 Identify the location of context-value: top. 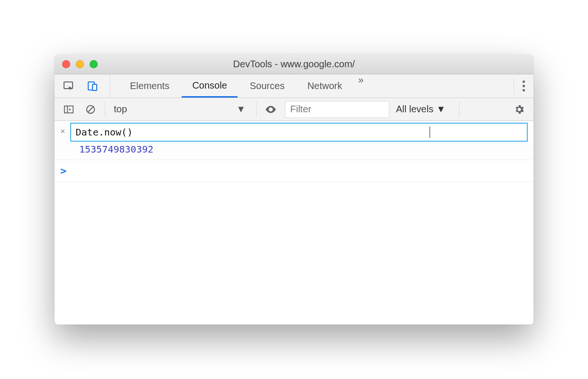
(120, 109).